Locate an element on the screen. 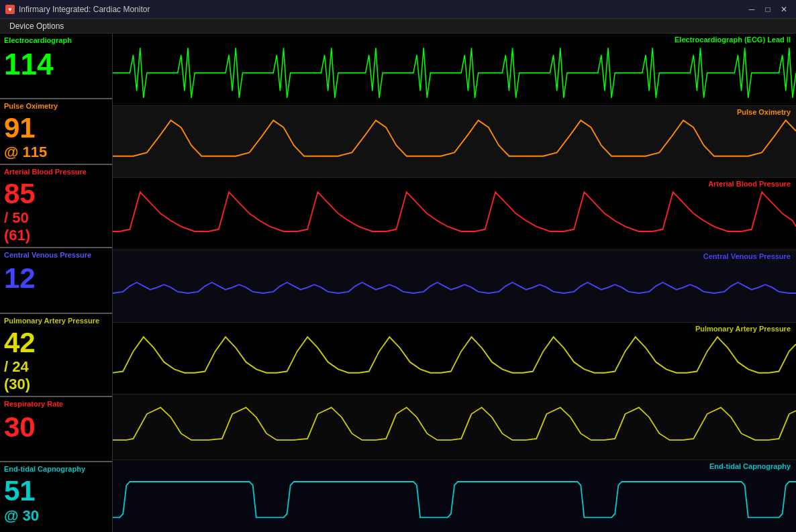 The image size is (796, 532). etco2-wave-svg is located at coordinates (454, 496).